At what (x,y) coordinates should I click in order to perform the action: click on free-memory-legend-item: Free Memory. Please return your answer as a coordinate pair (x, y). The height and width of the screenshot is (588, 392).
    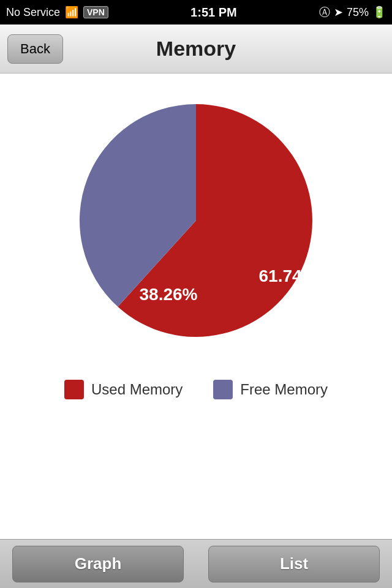
    Looking at the image, I should click on (271, 390).